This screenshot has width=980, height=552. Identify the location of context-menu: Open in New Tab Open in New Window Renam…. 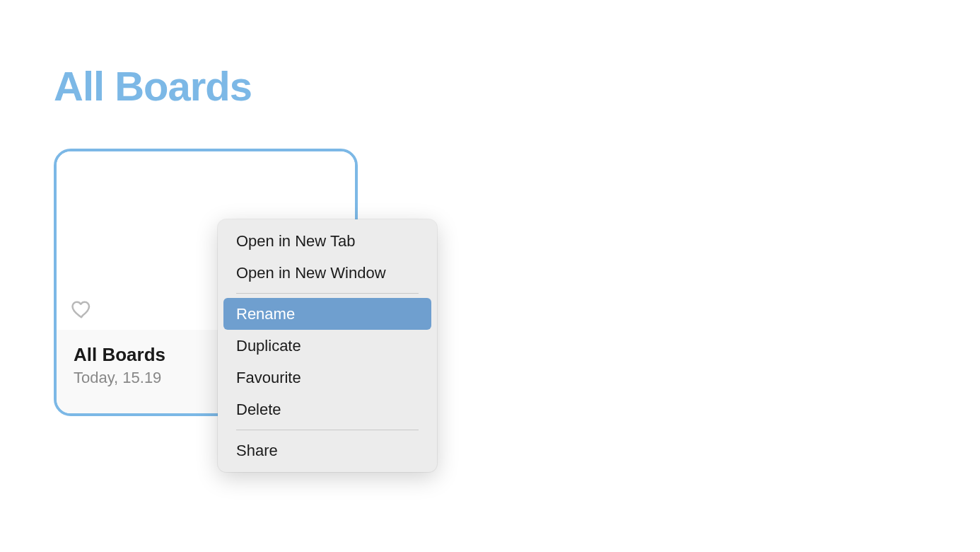
(327, 345).